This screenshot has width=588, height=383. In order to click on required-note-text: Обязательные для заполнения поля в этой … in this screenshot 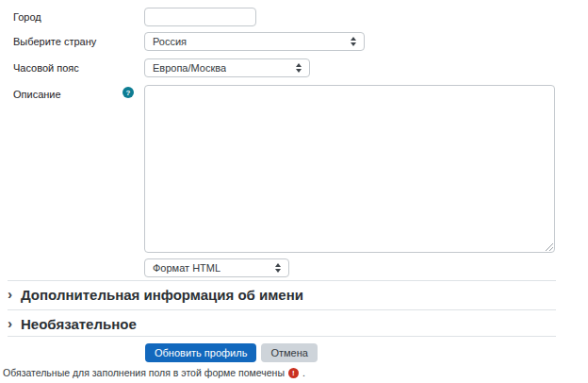, I will do `click(143, 373)`.